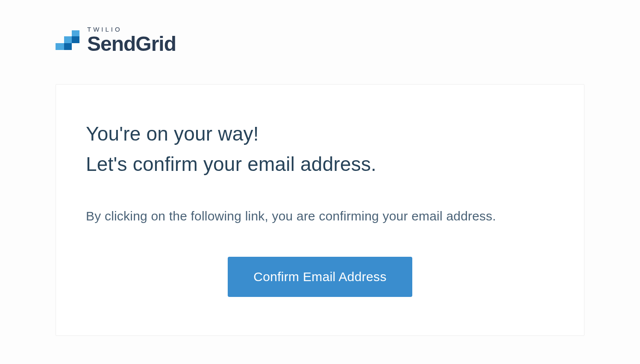  Describe the element at coordinates (68, 40) in the screenshot. I see `sendgrid-logo-icon` at that location.